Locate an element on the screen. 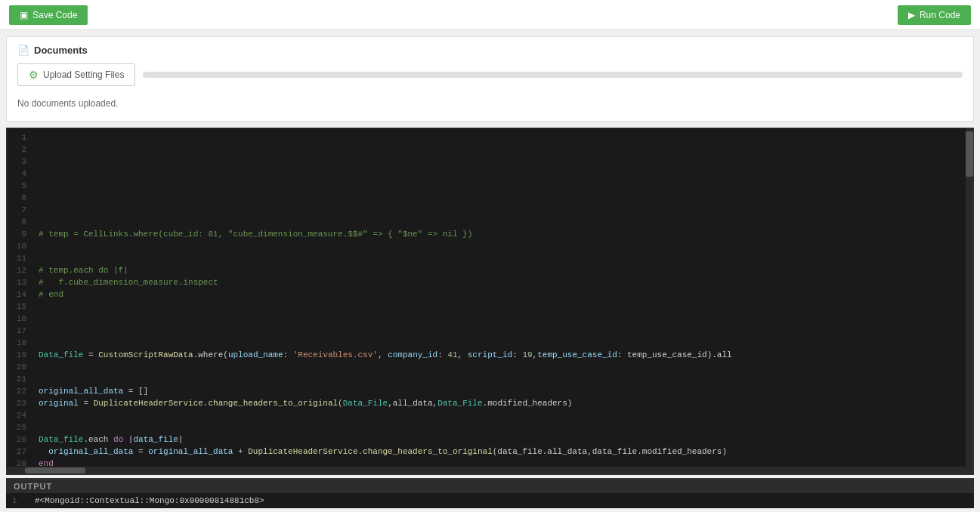  document-icon: 📄 is located at coordinates (23, 50).